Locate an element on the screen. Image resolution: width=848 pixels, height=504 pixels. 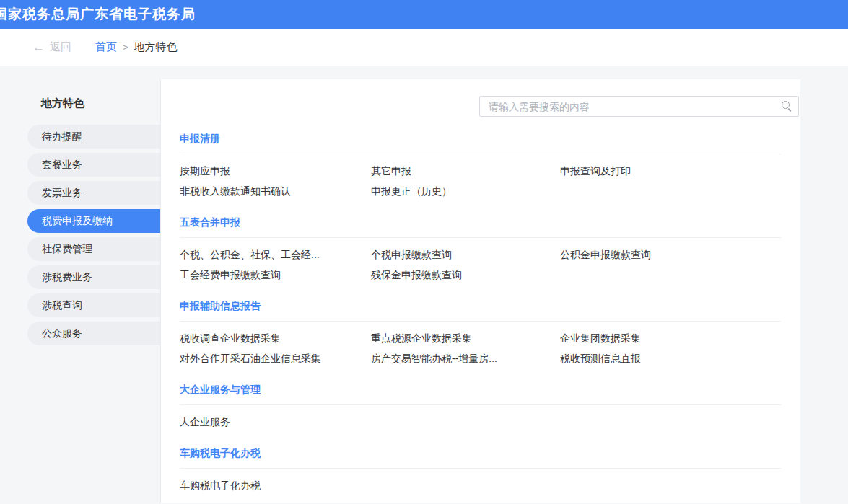
service-link: 对外合作开采石油企业信息采集 is located at coordinates (276, 358).